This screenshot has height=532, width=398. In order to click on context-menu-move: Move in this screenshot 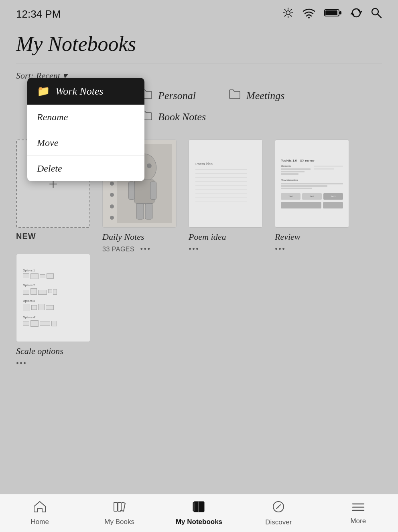, I will do `click(86, 143)`.